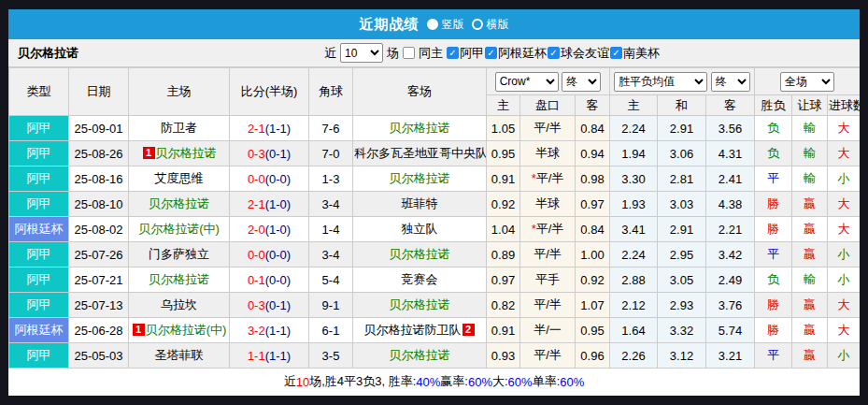 This screenshot has width=868, height=405. Describe the element at coordinates (256, 281) in the screenshot. I see `fulltime-score: 0-1` at that location.